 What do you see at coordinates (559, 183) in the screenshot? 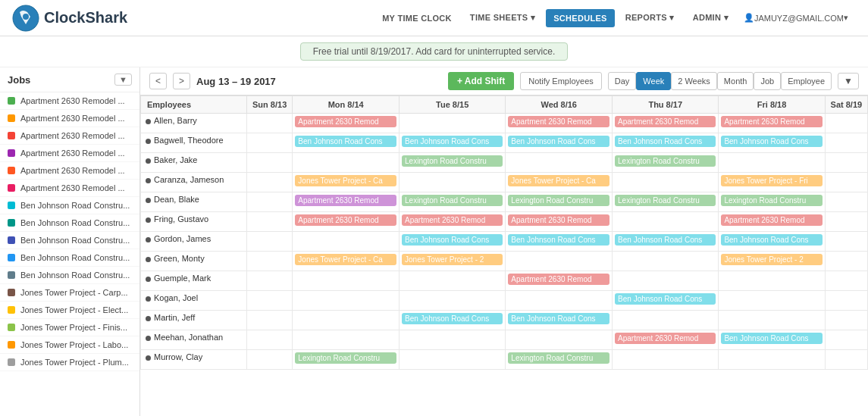
I see `schedule-cell-3-3: Jones Tower Project - Ca` at bounding box center [559, 183].